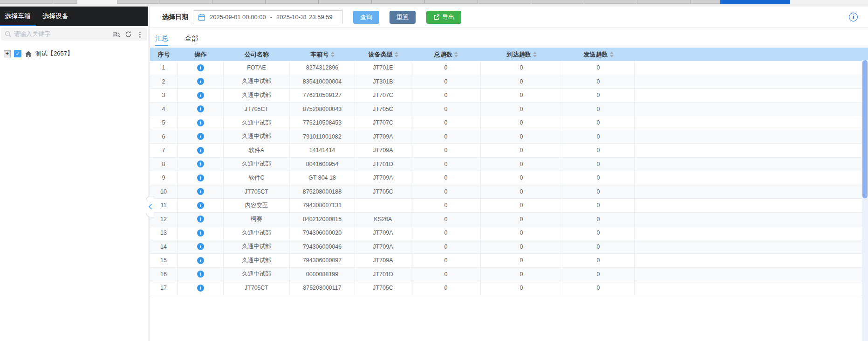 This screenshot has height=341, width=868. I want to click on column-header: 设备类型, so click(383, 55).